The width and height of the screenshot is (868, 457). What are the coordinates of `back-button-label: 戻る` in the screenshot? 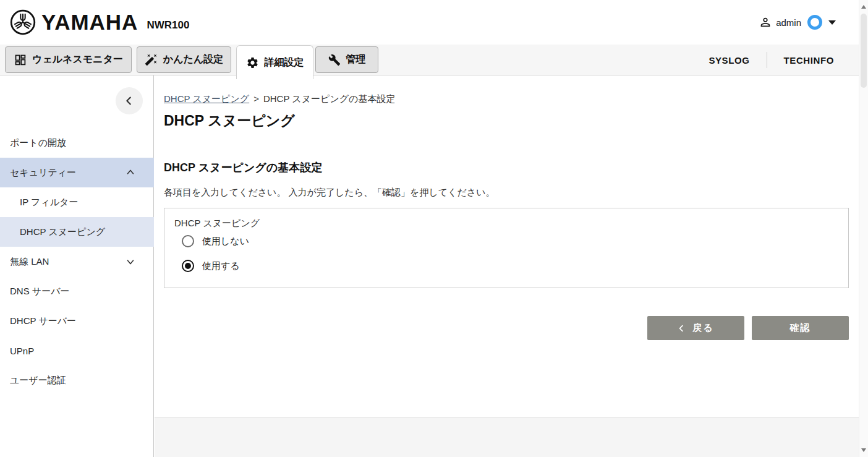 It's located at (703, 328).